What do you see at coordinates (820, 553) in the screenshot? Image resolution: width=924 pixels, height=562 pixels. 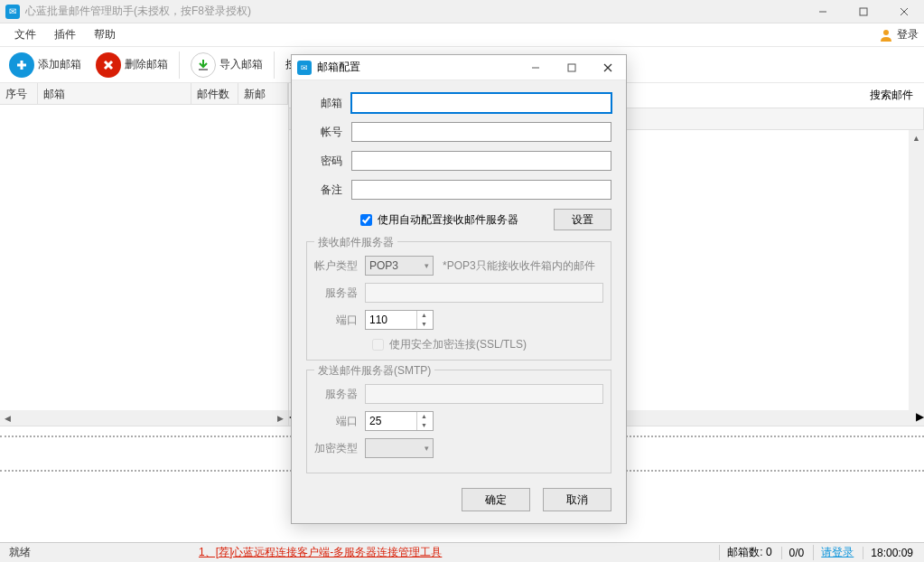 I see `status-right: 邮箱数: 0 0/0 请登录 18:00:09` at bounding box center [820, 553].